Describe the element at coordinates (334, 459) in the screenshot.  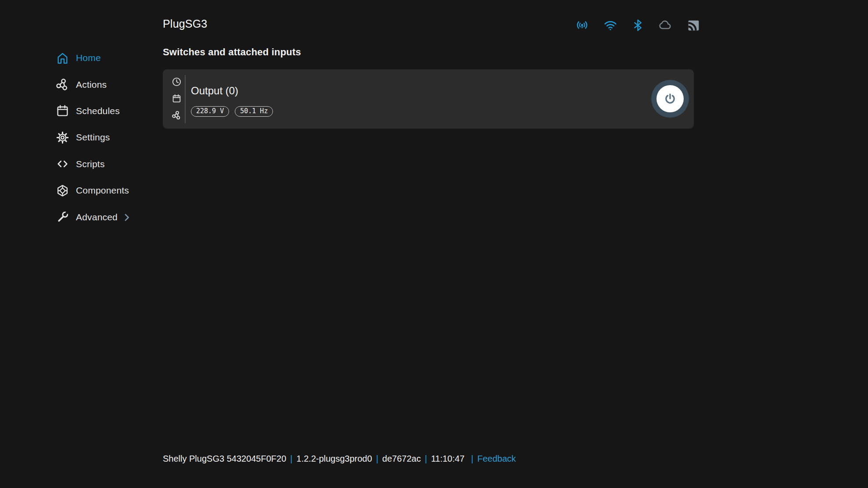
I see `footer-firmware: 1.2.2-plugsg3prod0` at that location.